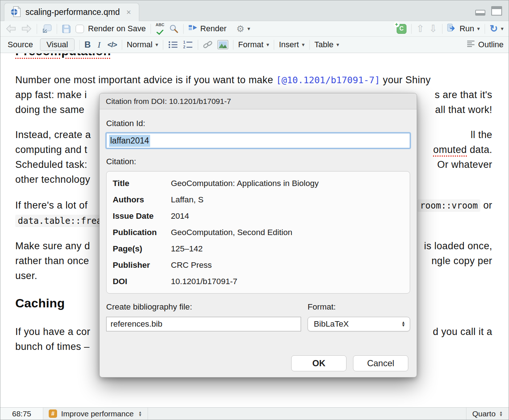 The width and height of the screenshot is (509, 420). I want to click on citation-field-row: DOI 10.1201/b17091-7, so click(258, 281).